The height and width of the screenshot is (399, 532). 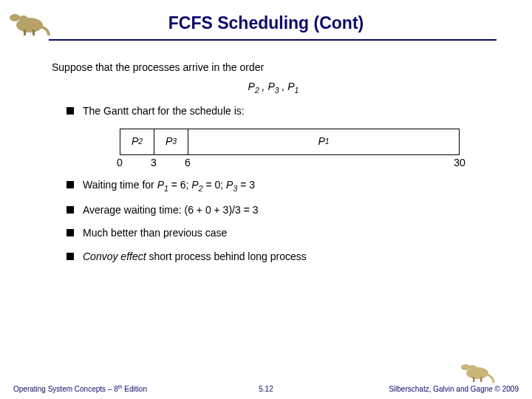 I want to click on footer-right: Silberschatz, Galvin and Gagne © 2009, so click(x=454, y=389).